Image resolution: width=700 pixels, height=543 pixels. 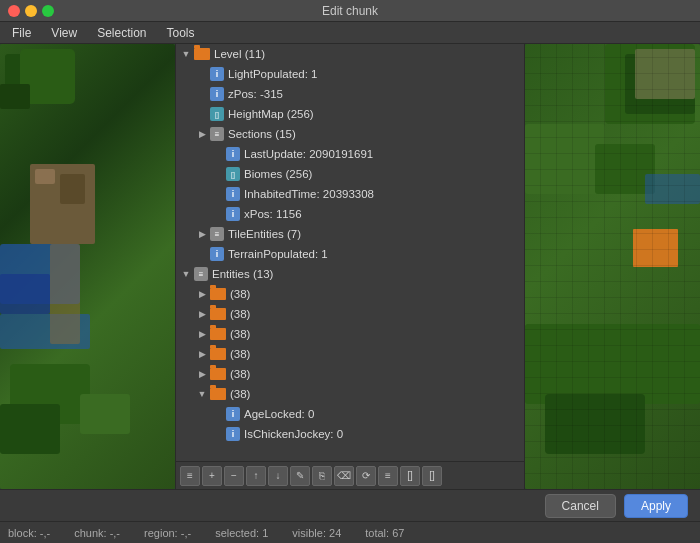 What do you see at coordinates (256, 94) in the screenshot?
I see `tree-item-label: zPos: -315` at bounding box center [256, 94].